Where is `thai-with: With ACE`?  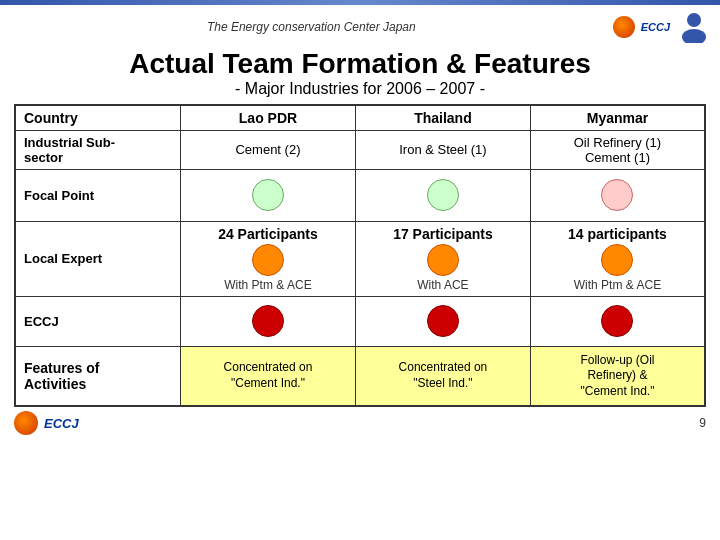 thai-with: With ACE is located at coordinates (443, 285).